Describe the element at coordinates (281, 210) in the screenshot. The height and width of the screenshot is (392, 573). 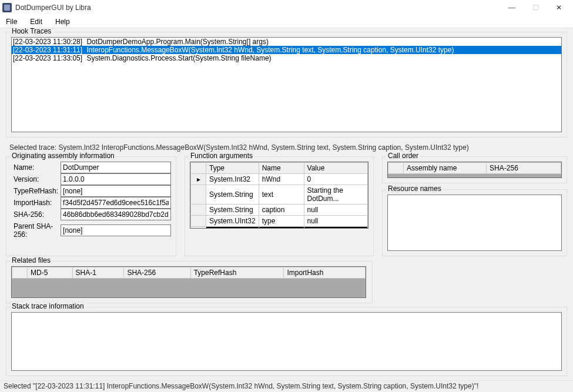
I see `cell-name: caption` at that location.